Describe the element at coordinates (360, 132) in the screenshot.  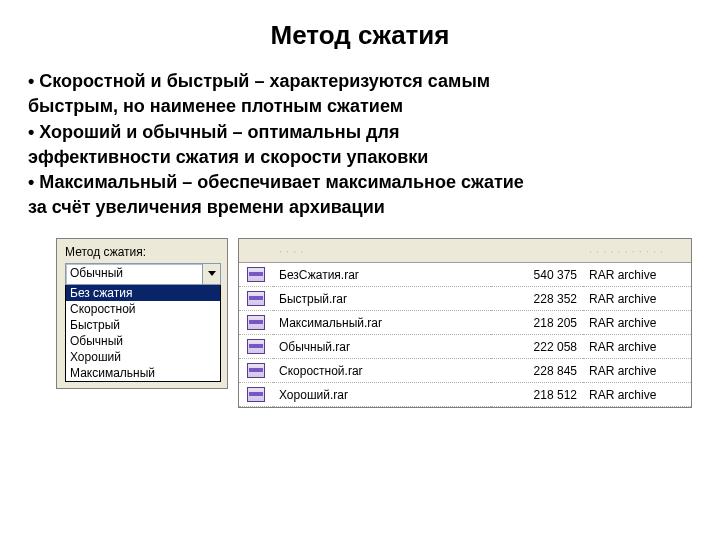
I see `bullet-line: • Хороший и обычный – оптимальны для` at that location.